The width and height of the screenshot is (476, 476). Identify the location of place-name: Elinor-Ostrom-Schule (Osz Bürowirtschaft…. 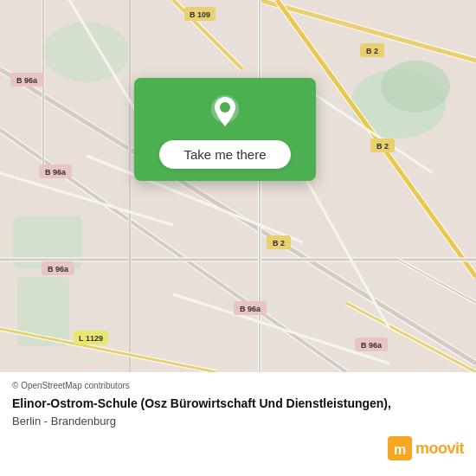
(238, 404).